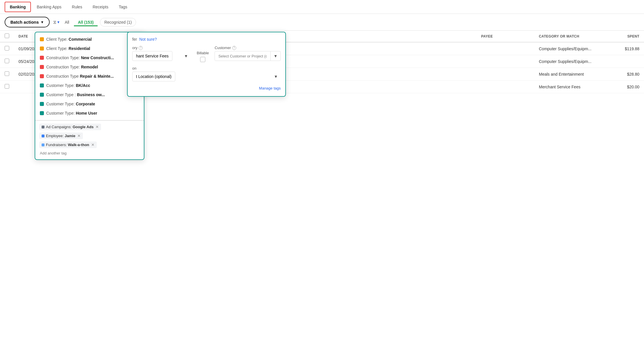 Image resolution: width=644 pixels, height=358 pixels. I want to click on cell-spent, so click(627, 61).